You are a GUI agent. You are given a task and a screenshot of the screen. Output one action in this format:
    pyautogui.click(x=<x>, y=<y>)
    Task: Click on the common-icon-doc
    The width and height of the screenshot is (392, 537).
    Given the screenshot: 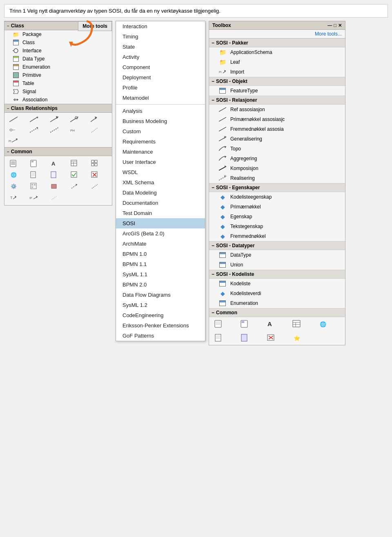 What is the action you would take?
    pyautogui.click(x=34, y=175)
    